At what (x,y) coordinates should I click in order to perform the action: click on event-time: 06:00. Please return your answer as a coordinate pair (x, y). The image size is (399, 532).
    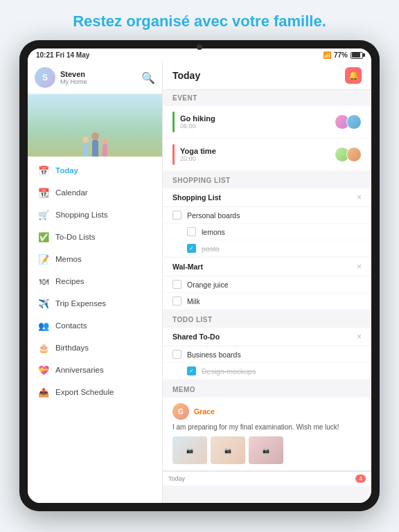
    Looking at the image, I should click on (255, 126).